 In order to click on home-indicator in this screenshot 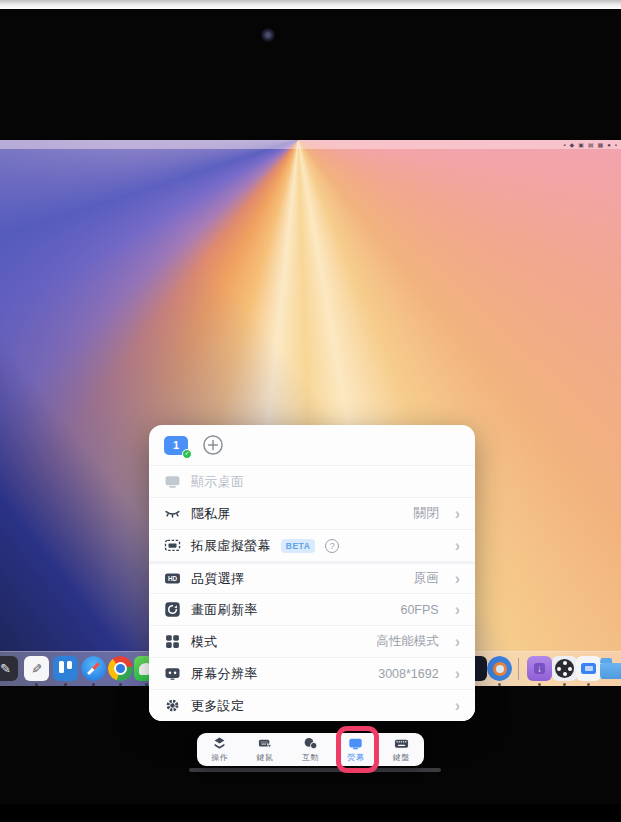, I will do `click(315, 770)`.